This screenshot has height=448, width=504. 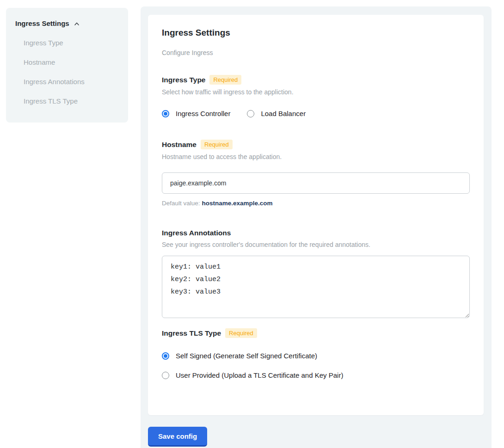 I want to click on ingress-annotations-textarea: key1: value1 key2: value2 key3: value3, so click(x=316, y=287).